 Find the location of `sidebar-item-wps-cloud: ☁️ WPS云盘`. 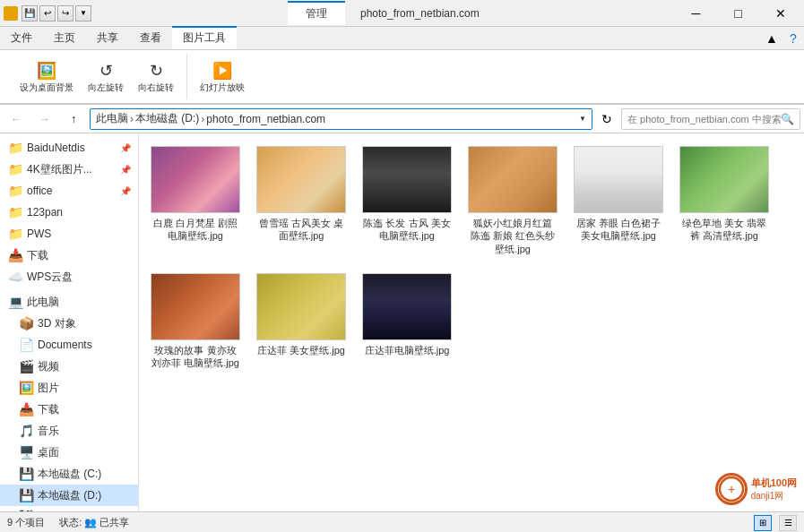

sidebar-item-wps-cloud: ☁️ WPS云盘 is located at coordinates (69, 277).